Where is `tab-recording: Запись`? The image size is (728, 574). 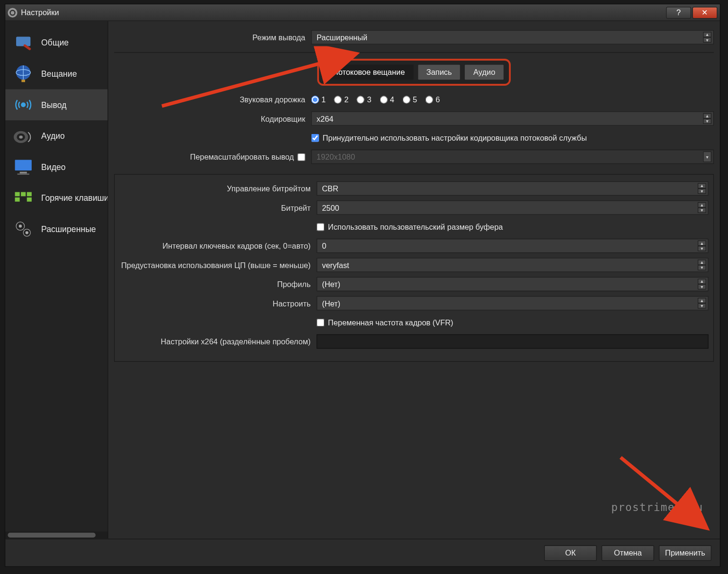 tab-recording: Запись is located at coordinates (439, 72).